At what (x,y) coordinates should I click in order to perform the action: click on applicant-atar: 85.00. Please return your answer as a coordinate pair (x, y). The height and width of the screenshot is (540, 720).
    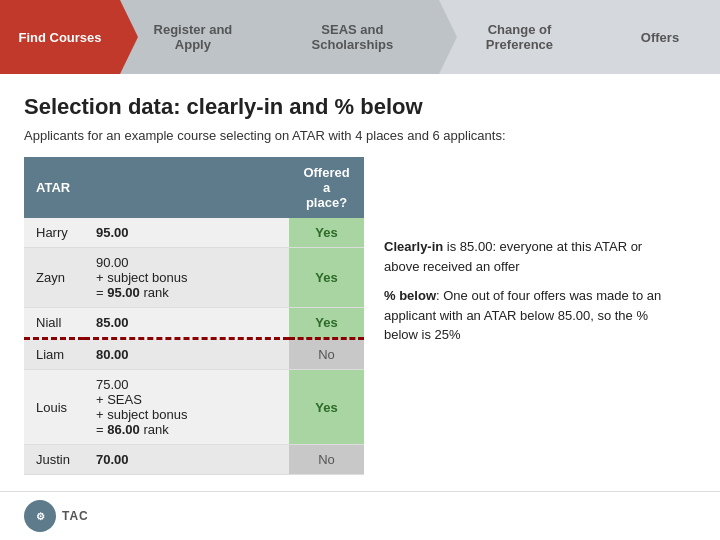
    Looking at the image, I should click on (186, 324).